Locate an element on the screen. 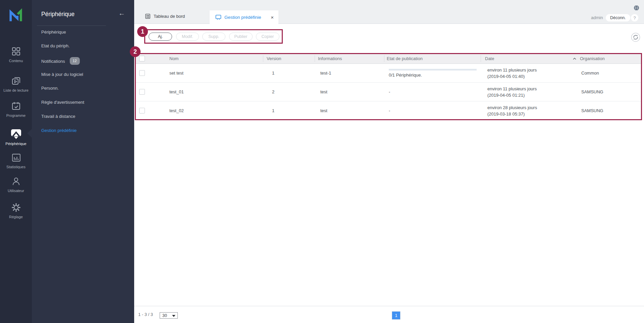  settings-gear-icon is located at coordinates (16, 207).